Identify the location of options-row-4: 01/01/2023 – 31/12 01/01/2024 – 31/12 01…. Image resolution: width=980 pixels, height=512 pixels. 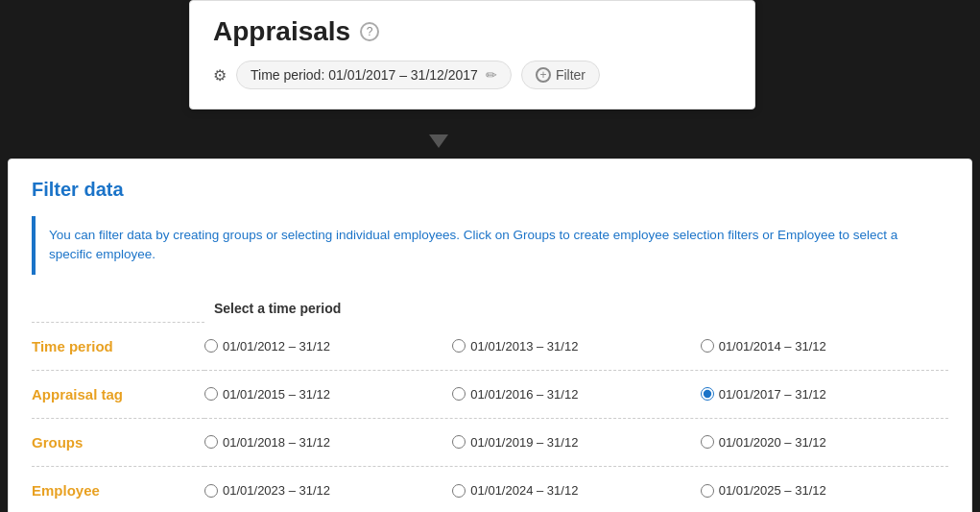
(576, 490).